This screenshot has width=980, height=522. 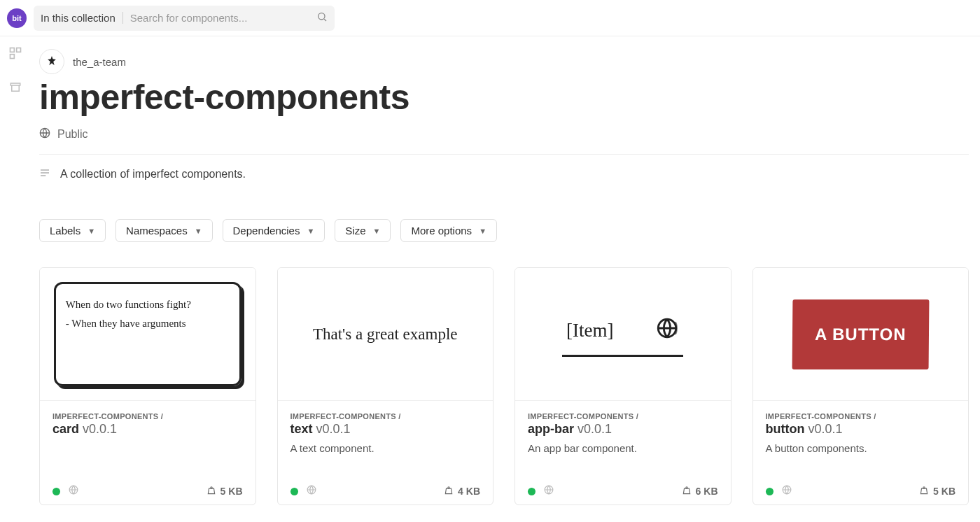 I want to click on filter-size: Size ▼, so click(x=363, y=231).